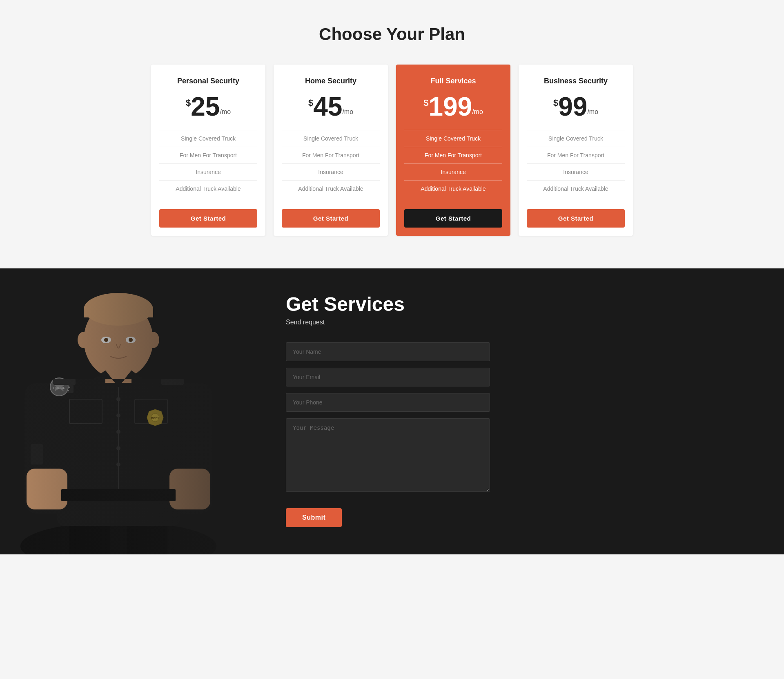 This screenshot has width=784, height=679. What do you see at coordinates (519, 304) in the screenshot?
I see `services-title: Get Services` at bounding box center [519, 304].